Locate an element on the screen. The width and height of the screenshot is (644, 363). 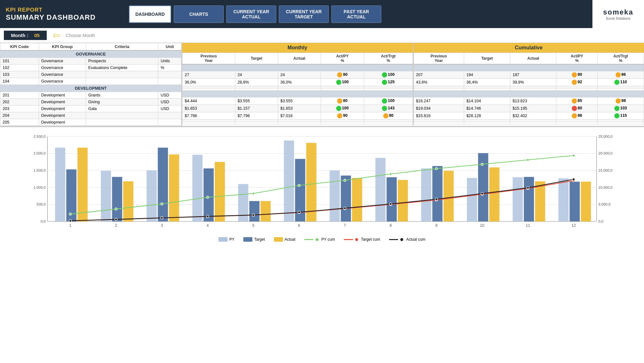
panel-target: $14.104 is located at coordinates (487, 101).